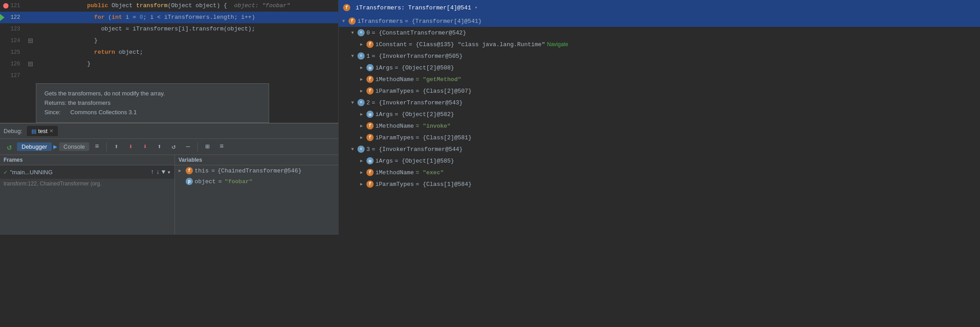 The width and height of the screenshot is (980, 327). What do you see at coordinates (395, 91) in the screenshot?
I see `key-iParamTypes-1: iParamTypes` at bounding box center [395, 91].